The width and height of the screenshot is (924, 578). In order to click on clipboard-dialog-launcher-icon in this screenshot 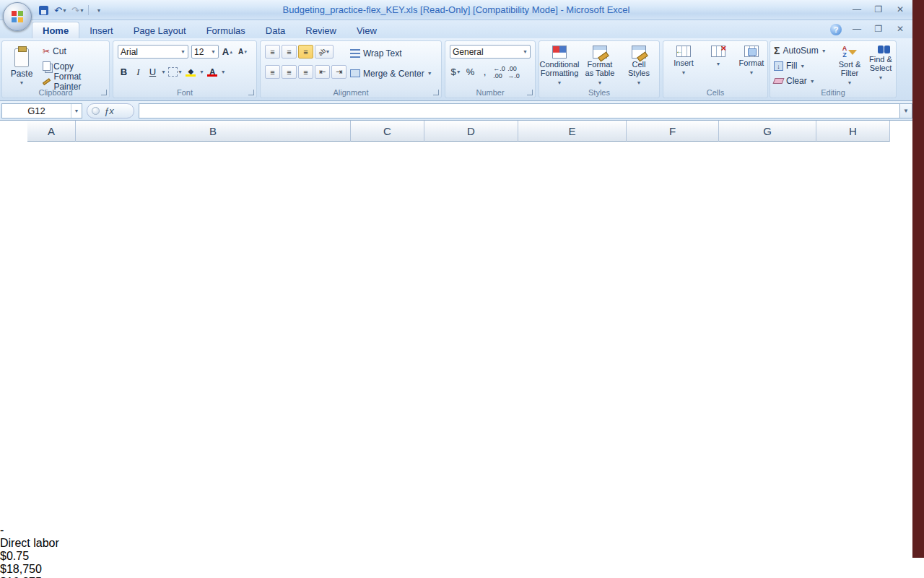, I will do `click(104, 92)`.